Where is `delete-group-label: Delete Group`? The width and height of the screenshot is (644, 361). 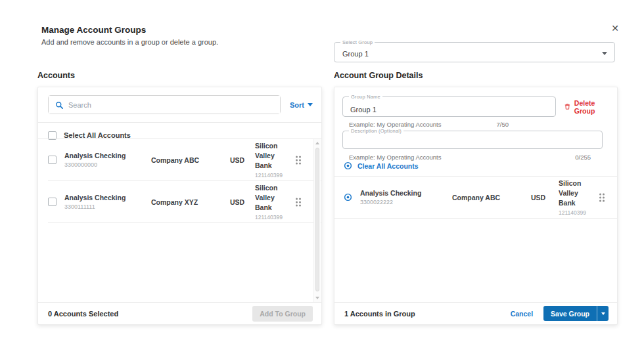
delete-group-label: Delete Group is located at coordinates (591, 107).